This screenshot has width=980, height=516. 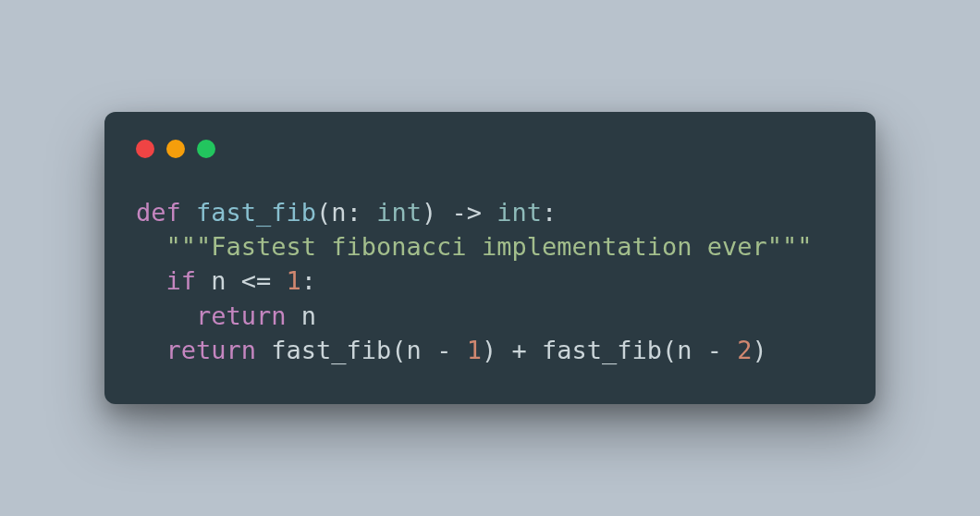 What do you see at coordinates (181, 281) in the screenshot?
I see `token-kw: if` at bounding box center [181, 281].